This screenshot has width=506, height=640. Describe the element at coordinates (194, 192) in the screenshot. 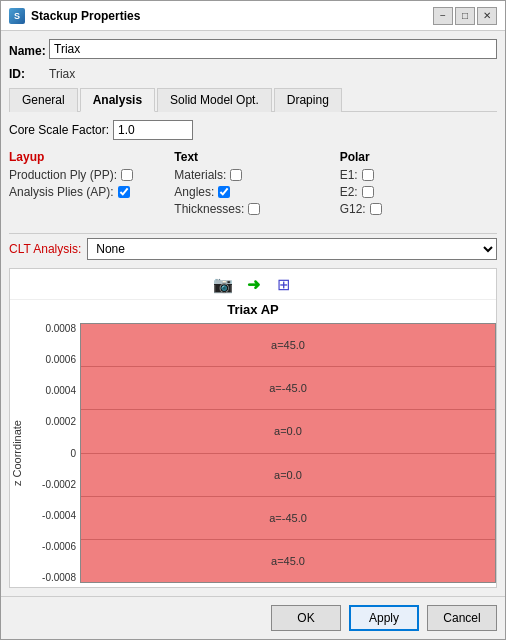

I see `text-angles-label: Angles:` at that location.